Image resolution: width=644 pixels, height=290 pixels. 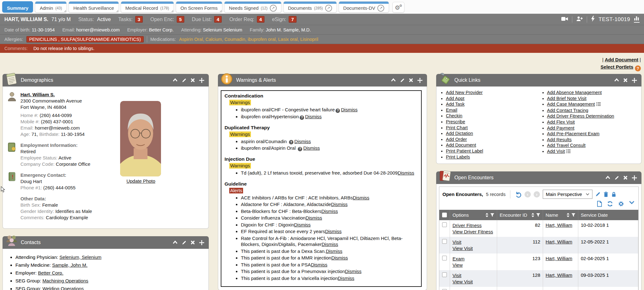 What do you see at coordinates (63, 288) in the screenshot?
I see `contact-link: Welding Operations` at bounding box center [63, 288].